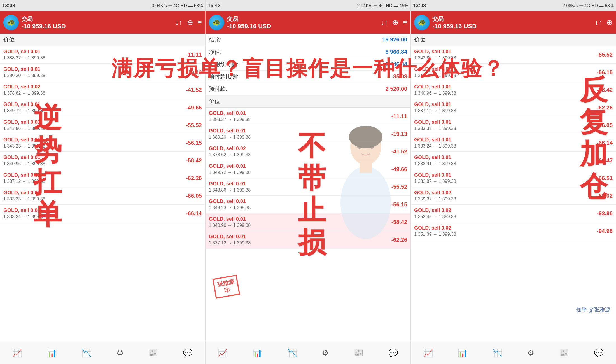 This screenshot has height=364, width=616. I want to click on status-text-1: 0.04K/s ☰ 4G HD ▬ 63%, so click(178, 6).